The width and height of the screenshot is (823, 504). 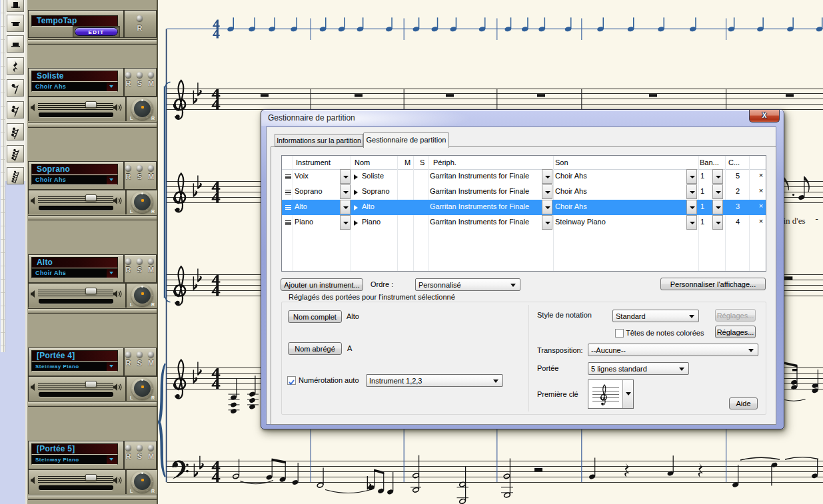 I want to click on svg-text: in d'es, so click(x=794, y=221).